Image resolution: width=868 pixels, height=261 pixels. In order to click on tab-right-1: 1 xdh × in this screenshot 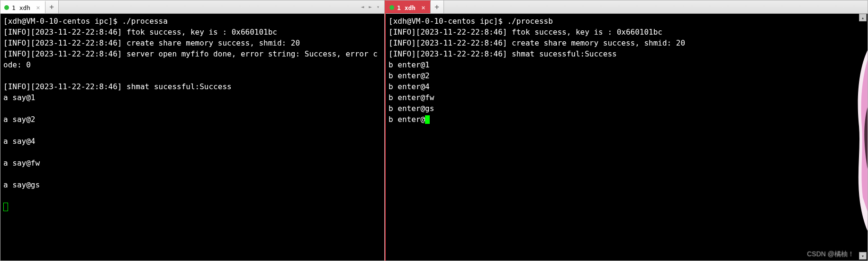, I will do `click(408, 7)`.